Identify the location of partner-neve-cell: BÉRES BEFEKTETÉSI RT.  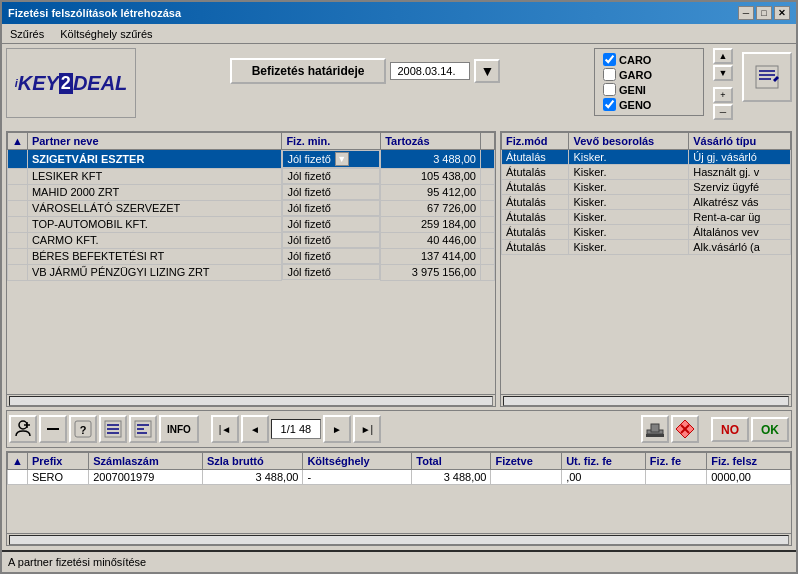
(154, 256).